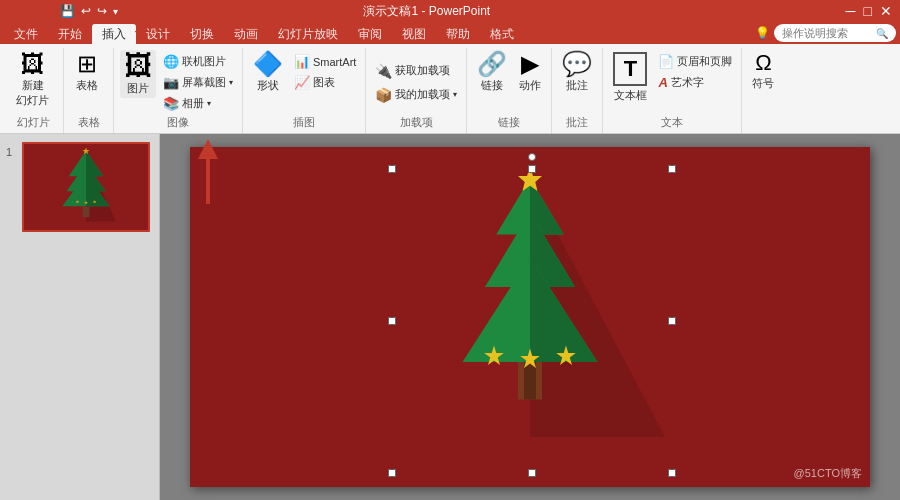  What do you see at coordinates (827, 33) in the screenshot?
I see `help-search-input` at bounding box center [827, 33].